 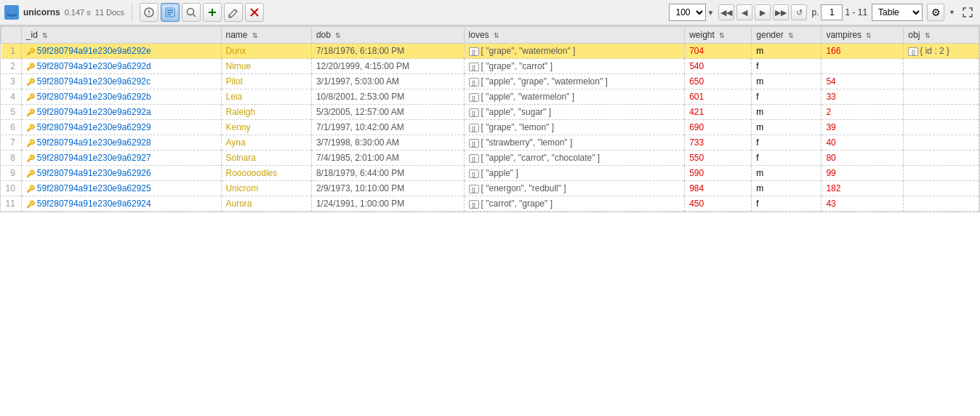 I want to click on row-id: 🔑59f280794a91e230e9a62927, so click(x=121, y=159).